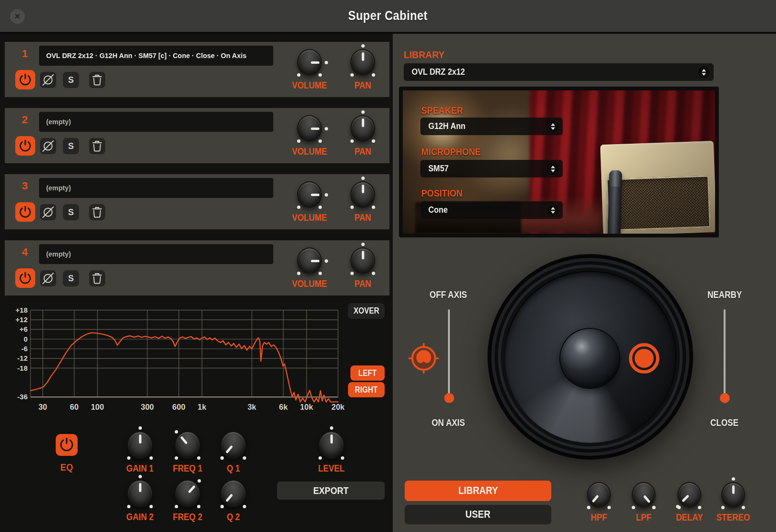 The image size is (776, 532). What do you see at coordinates (599, 501) in the screenshot?
I see `hpf-knob: HPF` at bounding box center [599, 501].